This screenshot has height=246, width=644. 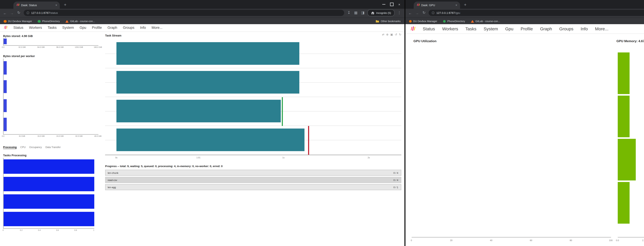 What do you see at coordinates (48, 193) in the screenshot?
I see `tasks-processing-chart` at bounding box center [48, 193].